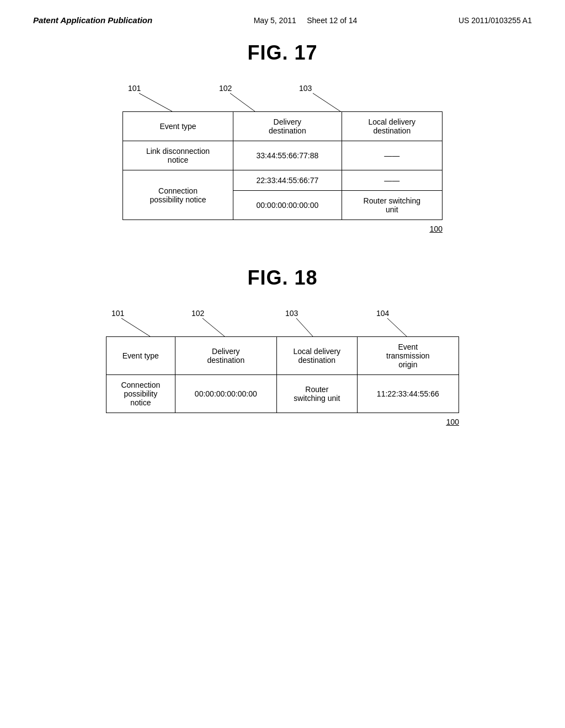  Describe the element at coordinates (282, 321) in the screenshot. I see `fig18-connectors: 101 102 103 104` at that location.